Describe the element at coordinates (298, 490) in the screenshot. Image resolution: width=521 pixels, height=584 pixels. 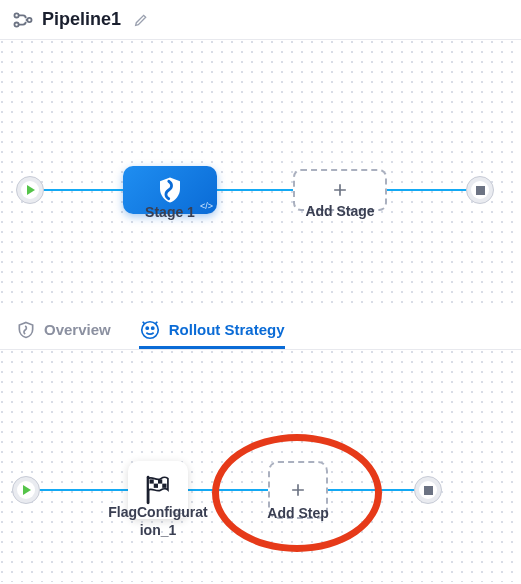
I see `add-step-button: Add Step` at that location.